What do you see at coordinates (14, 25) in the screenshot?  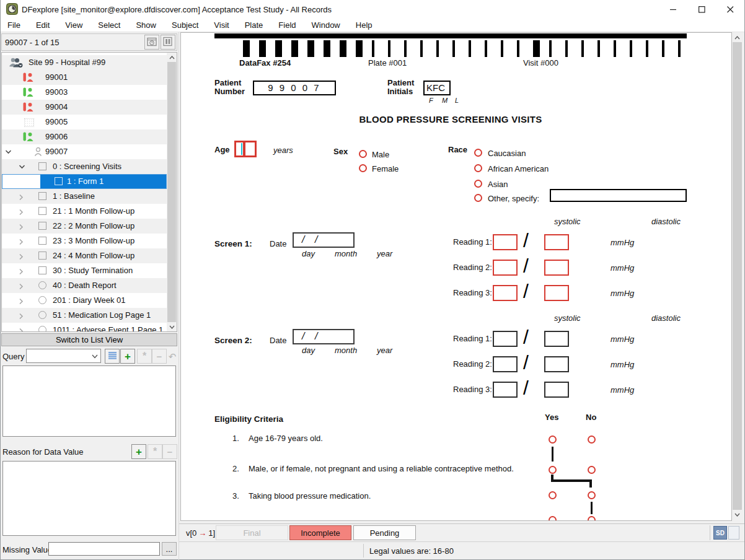 I see `menu-file: File` at bounding box center [14, 25].